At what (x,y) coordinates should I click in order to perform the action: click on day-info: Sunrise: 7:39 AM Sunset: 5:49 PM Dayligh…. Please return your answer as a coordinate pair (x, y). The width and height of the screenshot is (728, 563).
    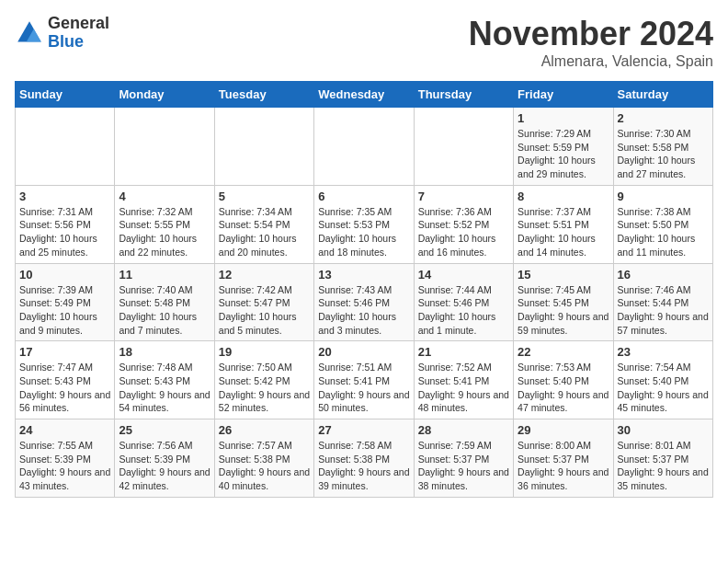
    Looking at the image, I should click on (64, 311).